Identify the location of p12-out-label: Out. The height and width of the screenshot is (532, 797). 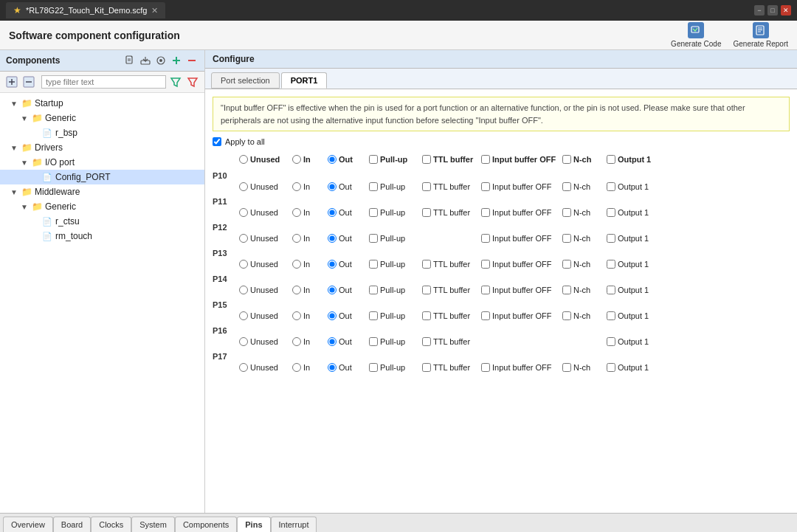
(348, 238).